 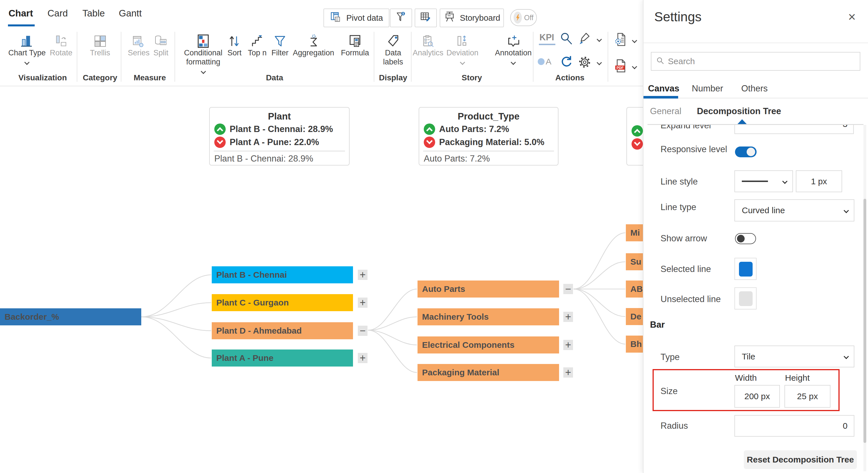 What do you see at coordinates (795, 426) in the screenshot?
I see `radius-input: 0` at bounding box center [795, 426].